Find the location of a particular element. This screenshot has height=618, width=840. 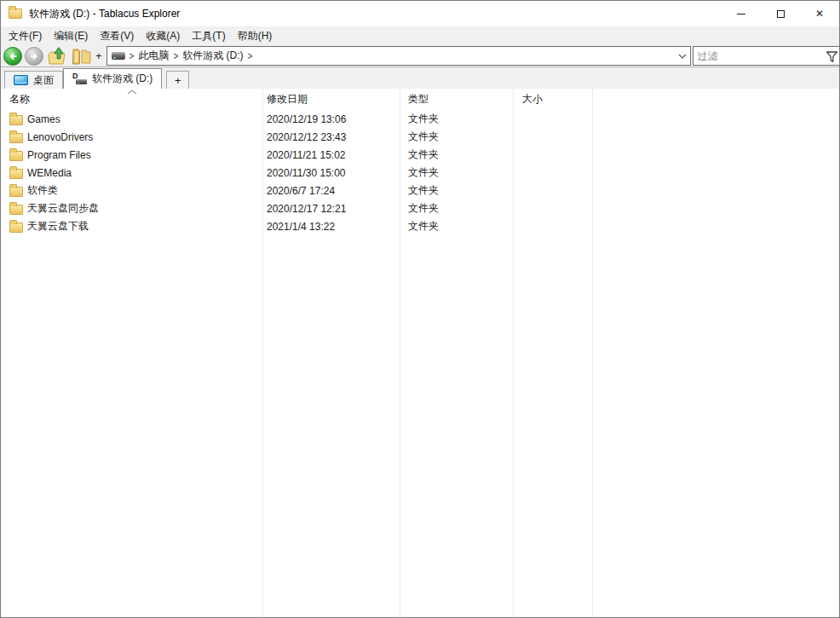

file-name: 软件类 is located at coordinates (43, 191).